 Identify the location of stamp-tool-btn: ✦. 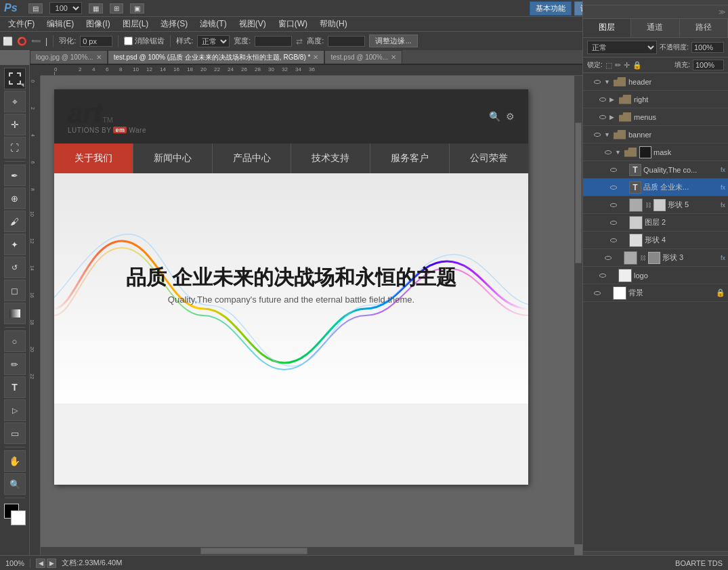
(15, 244).